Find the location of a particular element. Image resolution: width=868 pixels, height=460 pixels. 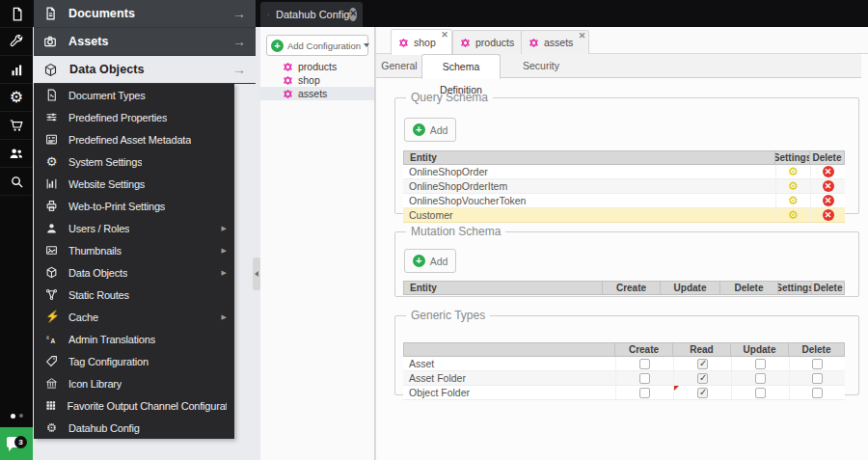

rail-documents-icon is located at coordinates (16, 14).